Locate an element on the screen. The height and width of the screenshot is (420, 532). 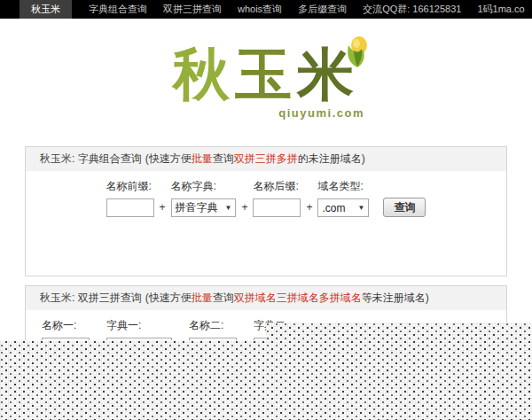
pinyin-panel-title: 秋玉米: 双拼三拼查询 is located at coordinates (90, 298).